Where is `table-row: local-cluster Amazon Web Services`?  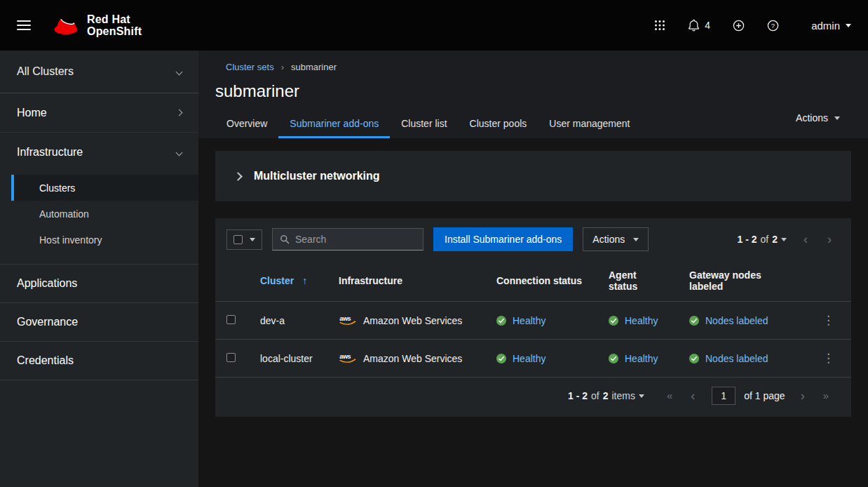 table-row: local-cluster Amazon Web Services is located at coordinates (533, 359).